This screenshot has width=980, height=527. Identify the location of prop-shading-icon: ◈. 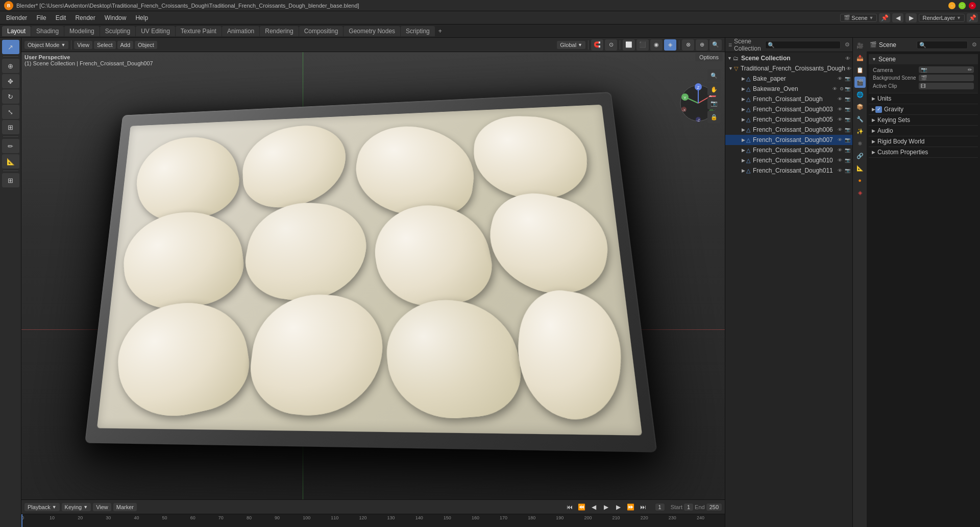
(860, 193).